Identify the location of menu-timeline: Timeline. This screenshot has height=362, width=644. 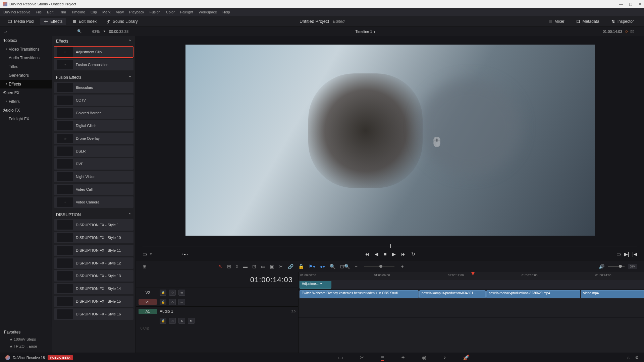
(78, 12).